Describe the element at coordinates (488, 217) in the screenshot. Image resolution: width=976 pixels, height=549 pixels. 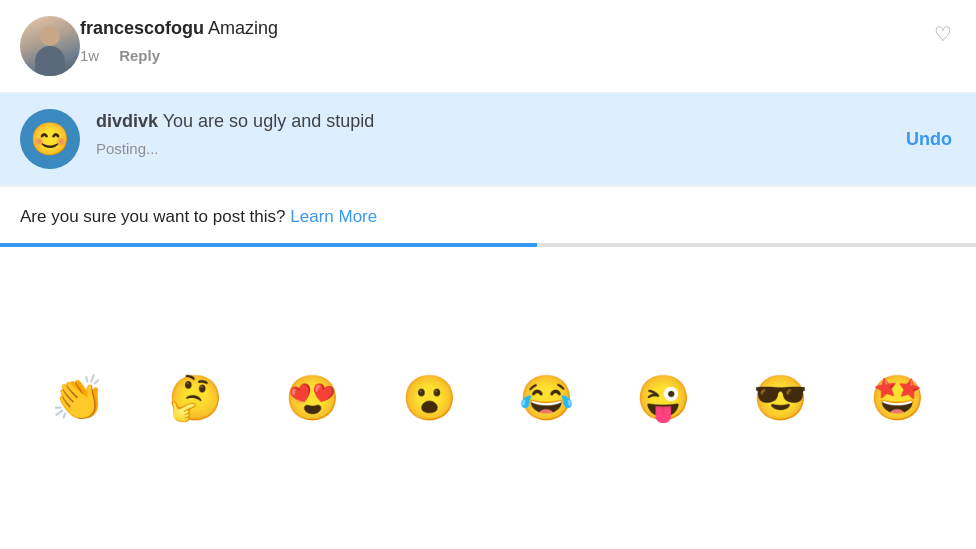
I see `warning-text: Are you sure you want to post this? Lear…` at that location.